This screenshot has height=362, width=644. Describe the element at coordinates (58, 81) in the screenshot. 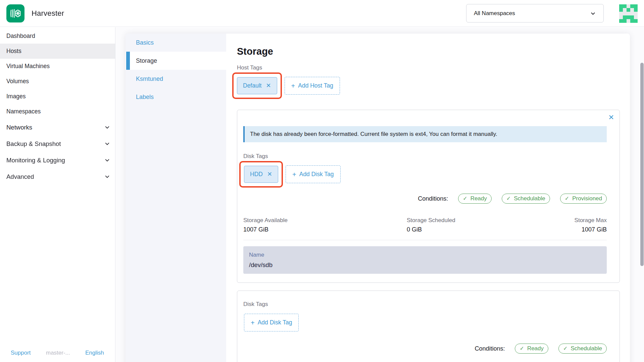

I see `sidebar-item-volumes: Volumes` at that location.